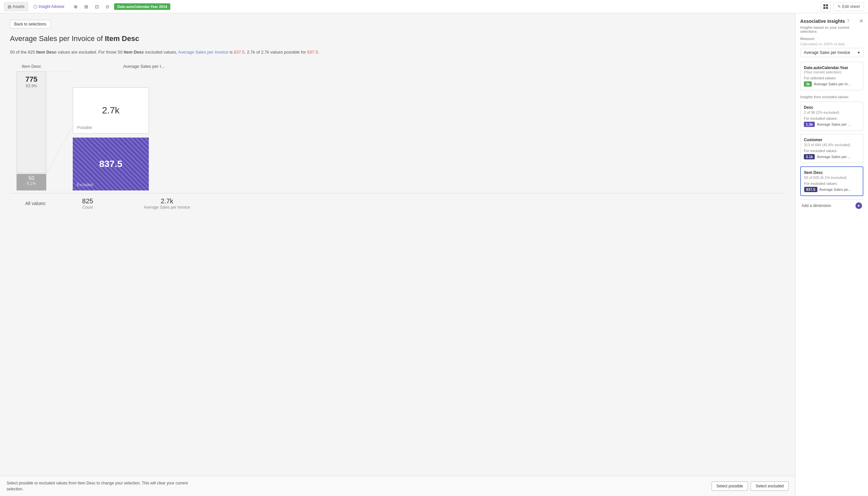 This screenshot has height=496, width=868. I want to click on measure-sublabel: Calculated on 100% of data, so click(832, 44).